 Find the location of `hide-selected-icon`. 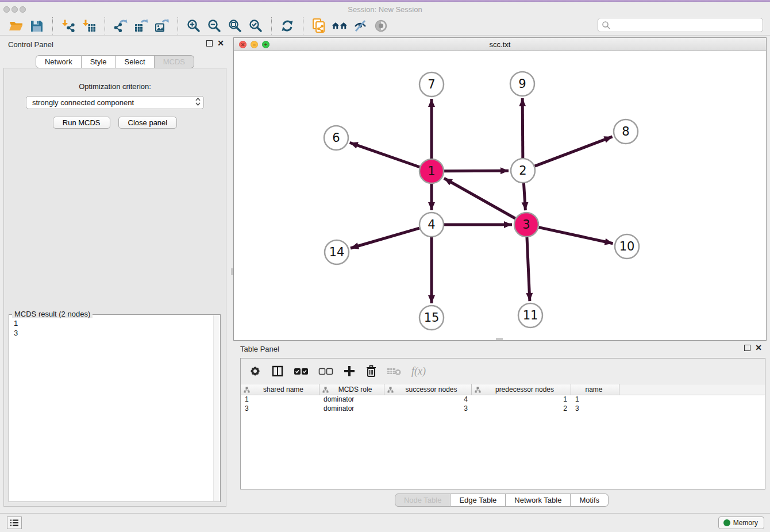

hide-selected-icon is located at coordinates (360, 26).